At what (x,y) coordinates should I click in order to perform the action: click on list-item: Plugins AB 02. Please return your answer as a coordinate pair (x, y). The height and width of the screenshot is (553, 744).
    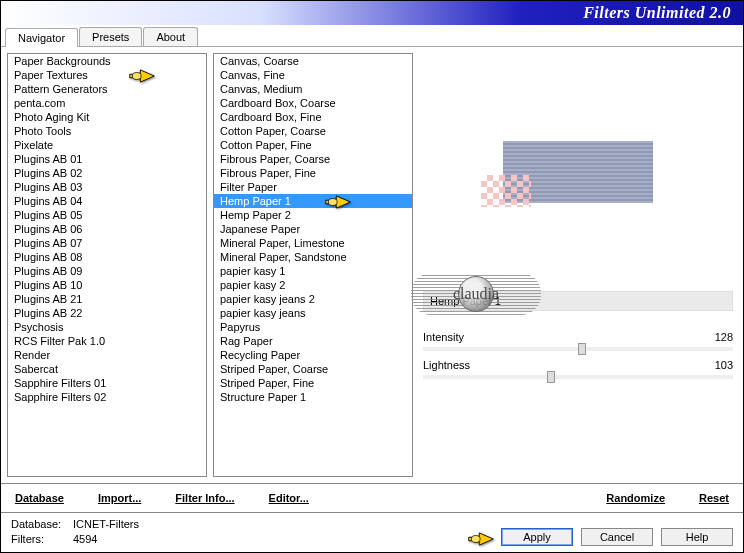
    Looking at the image, I should click on (107, 173).